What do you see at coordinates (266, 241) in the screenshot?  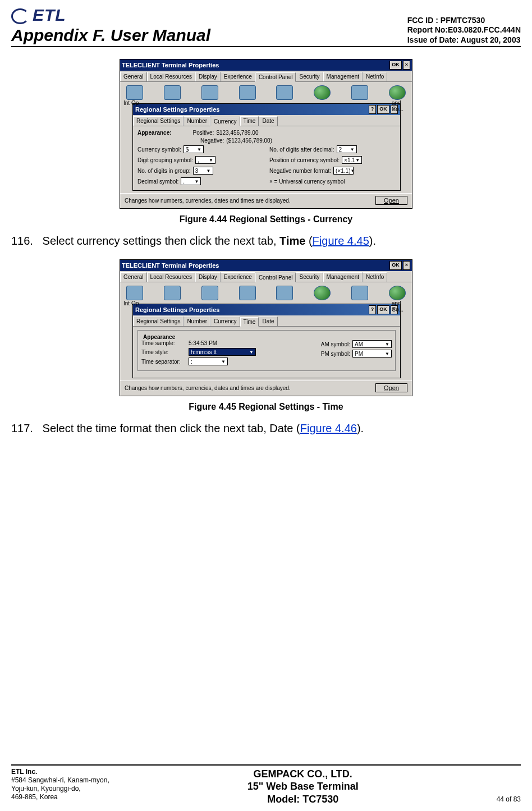 I see `step-116: 116. Select currency settings then click…` at bounding box center [266, 241].